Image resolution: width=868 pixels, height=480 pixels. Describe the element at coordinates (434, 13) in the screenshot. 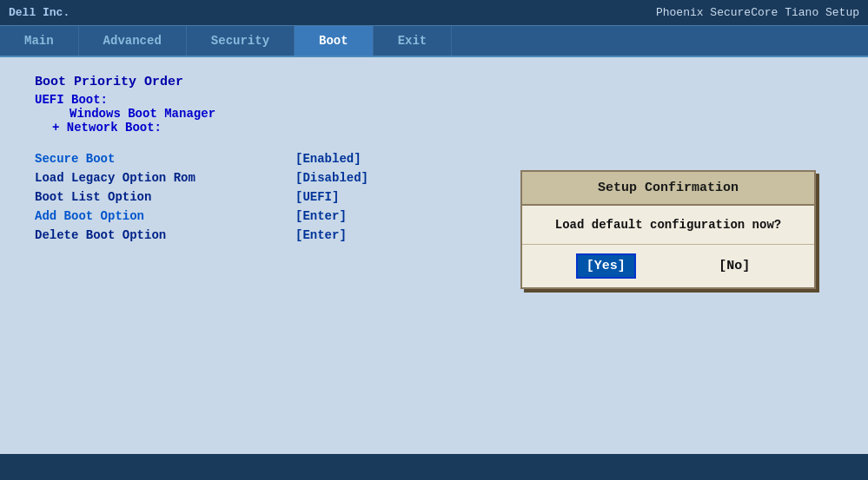

I see `top-bar: Dell Inc. Phoenix SecureCore Tiano Setup` at that location.